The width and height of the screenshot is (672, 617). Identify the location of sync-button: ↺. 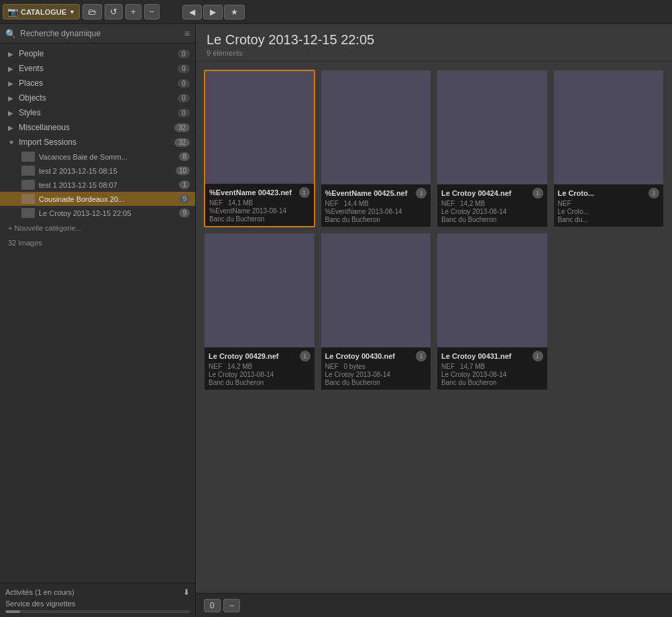
(114, 12).